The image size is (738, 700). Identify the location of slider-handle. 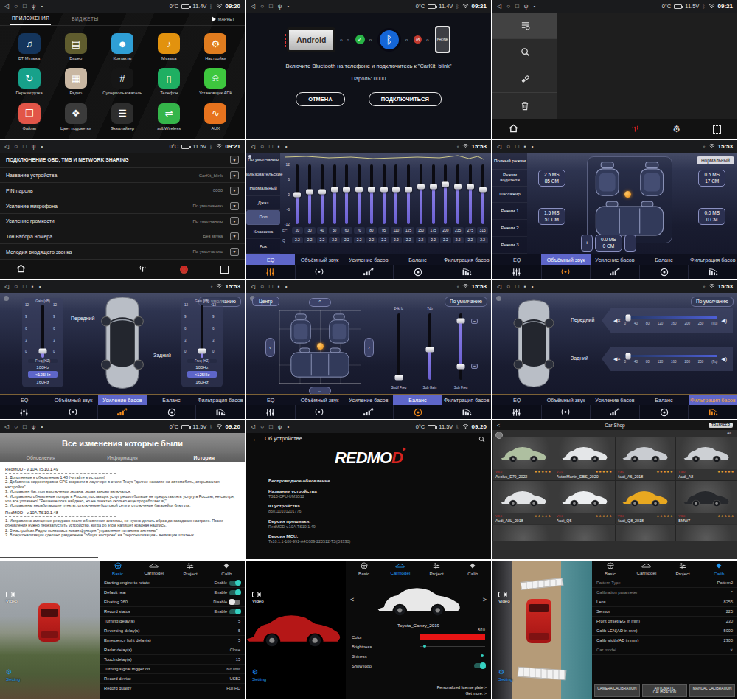
(43, 351).